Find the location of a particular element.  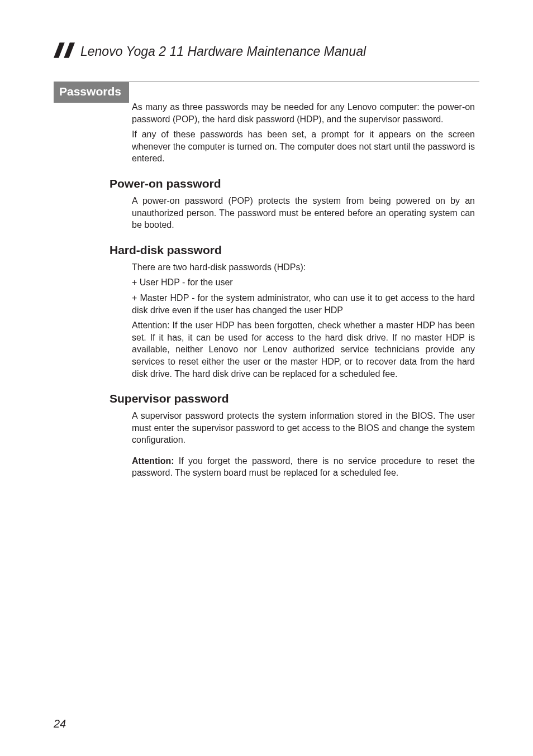

subsection-heading: Power-on password is located at coordinates (294, 184).